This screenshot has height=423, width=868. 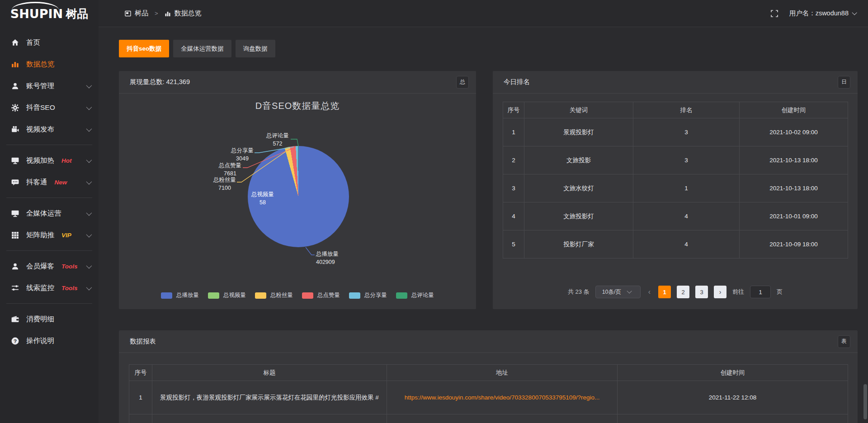 What do you see at coordinates (15, 288) in the screenshot?
I see `sliders-icon` at bounding box center [15, 288].